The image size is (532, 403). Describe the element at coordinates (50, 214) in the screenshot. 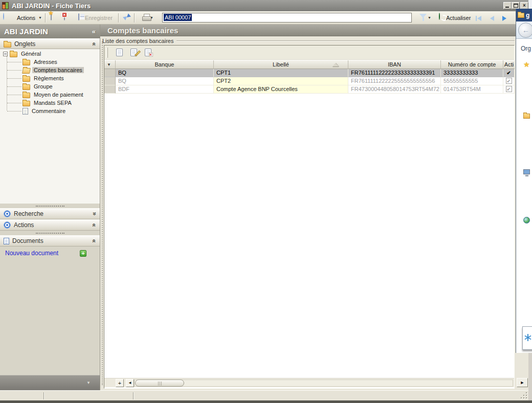

I see `recherche-section-header: Recherche «` at that location.